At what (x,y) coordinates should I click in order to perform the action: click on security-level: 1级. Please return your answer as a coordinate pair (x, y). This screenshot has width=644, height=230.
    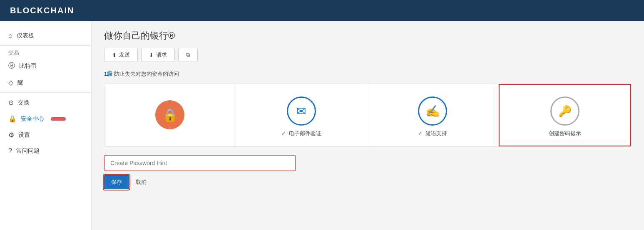
    Looking at the image, I should click on (108, 74).